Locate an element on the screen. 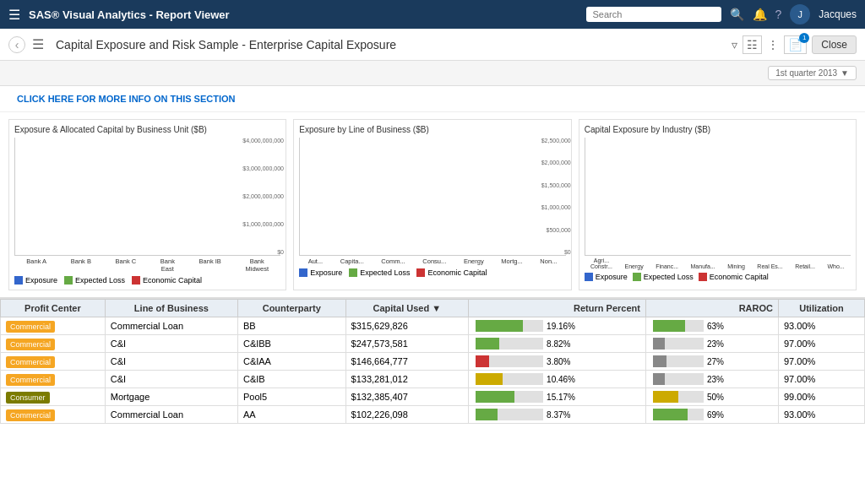 Image resolution: width=865 pixels, height=504 pixels. chart-1-body: $3,000,000,000 $2,500,000,000 $2,000,000… is located at coordinates (147, 197).